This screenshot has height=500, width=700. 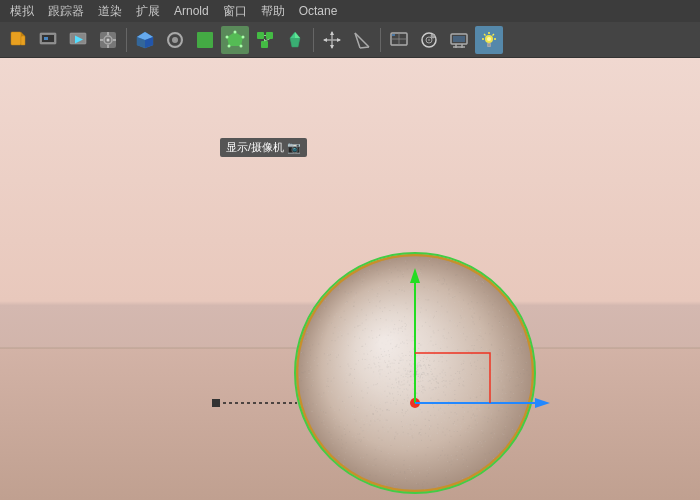 I want to click on viewport-button, so click(x=399, y=40).